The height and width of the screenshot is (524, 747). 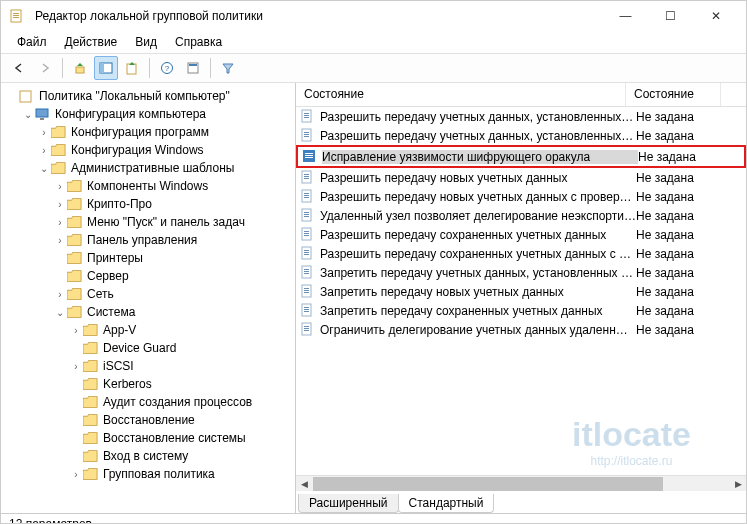 What do you see at coordinates (45, 68) in the screenshot?
I see `nav-fwd-button` at bounding box center [45, 68].